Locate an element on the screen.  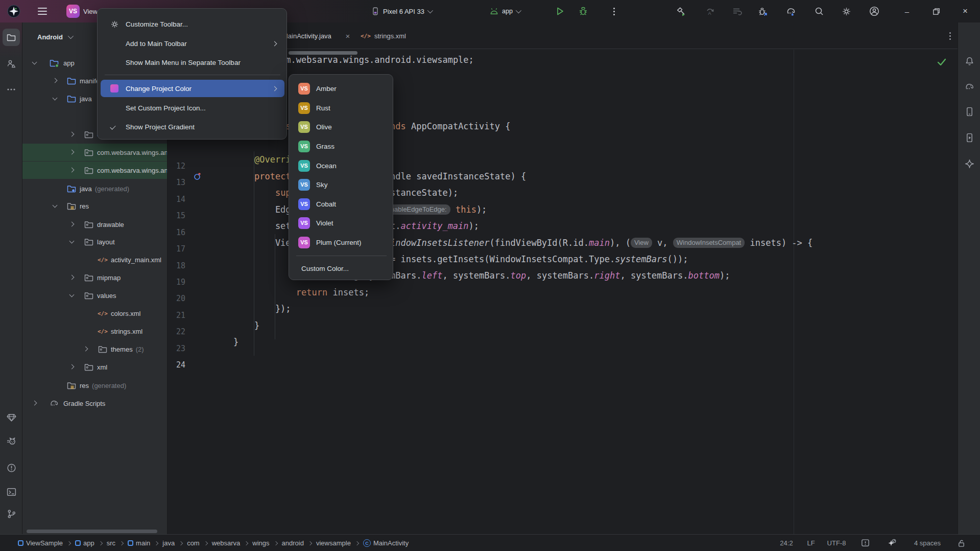
maximize-button is located at coordinates (936, 11).